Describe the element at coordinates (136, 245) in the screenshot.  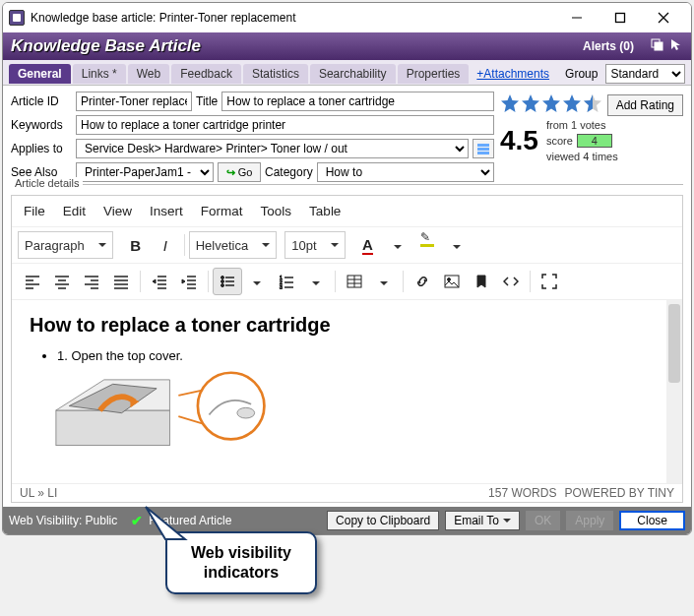
I see `bold-button: B` at that location.